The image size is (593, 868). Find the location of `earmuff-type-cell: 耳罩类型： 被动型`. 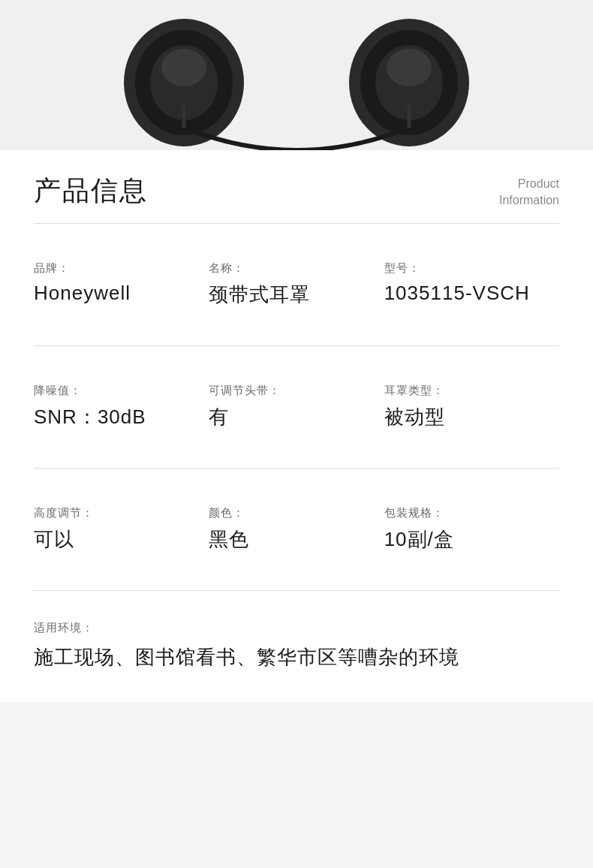

earmuff-type-cell: 耳罩类型： 被动型 is located at coordinates (471, 407).